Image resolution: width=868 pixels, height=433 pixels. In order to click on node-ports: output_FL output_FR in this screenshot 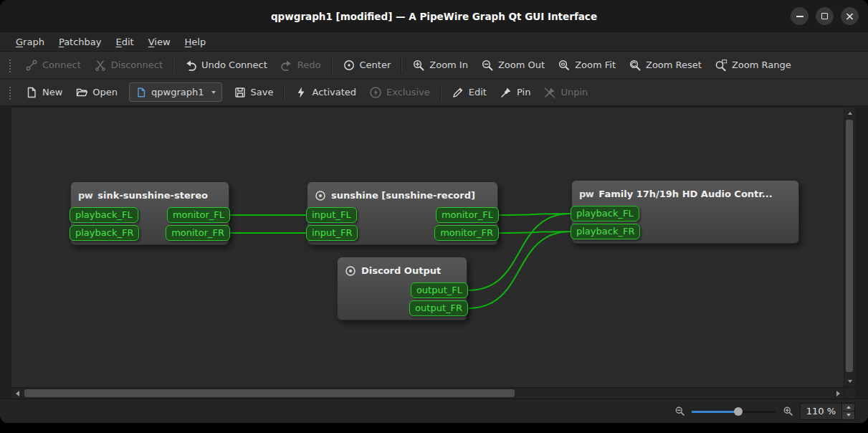, I will do `click(402, 300)`.